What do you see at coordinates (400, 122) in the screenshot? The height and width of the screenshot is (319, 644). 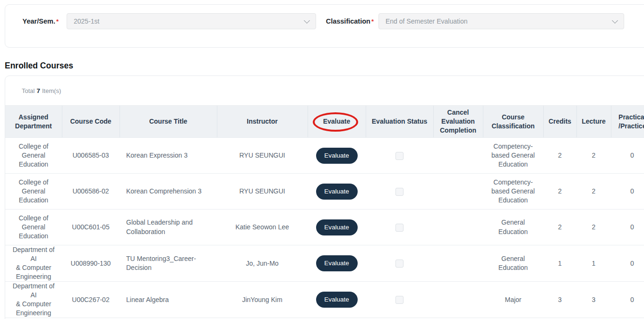 I see `column-header-evaluation-status: Evaluation Status` at bounding box center [400, 122].